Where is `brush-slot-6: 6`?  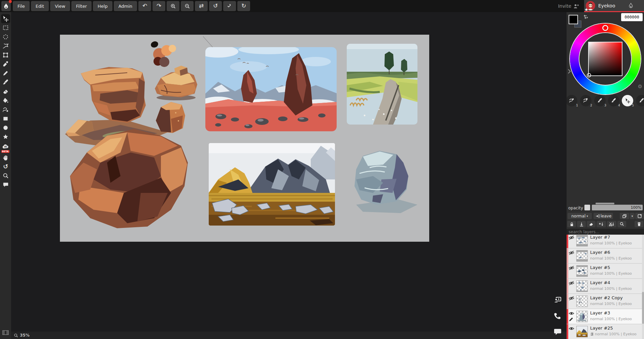
brush-slot-6: 6 is located at coordinates (640, 101).